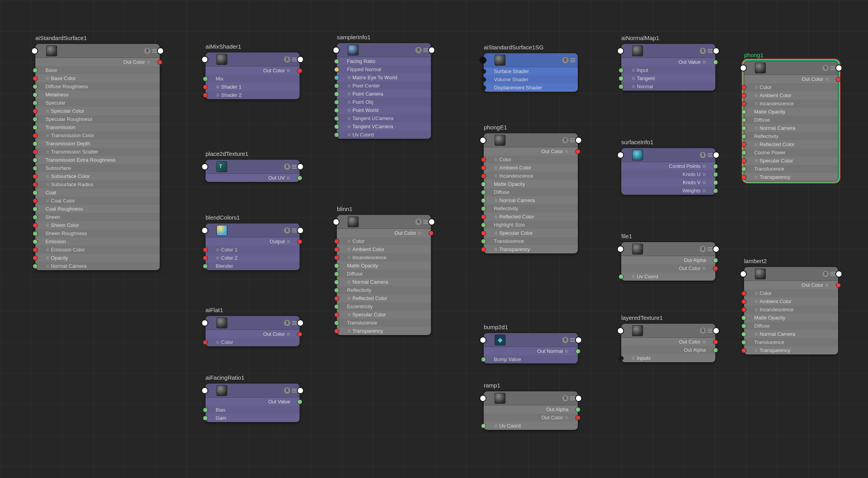 The image size is (868, 478). Describe the element at coordinates (384, 315) in the screenshot. I see `attr-row: ⊞Specular Color` at that location.